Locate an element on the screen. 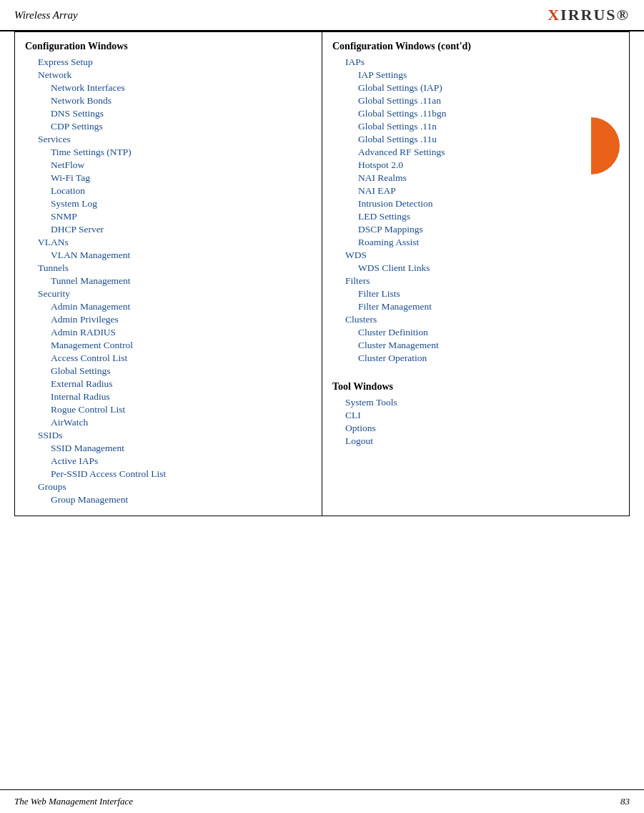 This screenshot has width=644, height=813. list-item: Admin Management is located at coordinates (169, 307).